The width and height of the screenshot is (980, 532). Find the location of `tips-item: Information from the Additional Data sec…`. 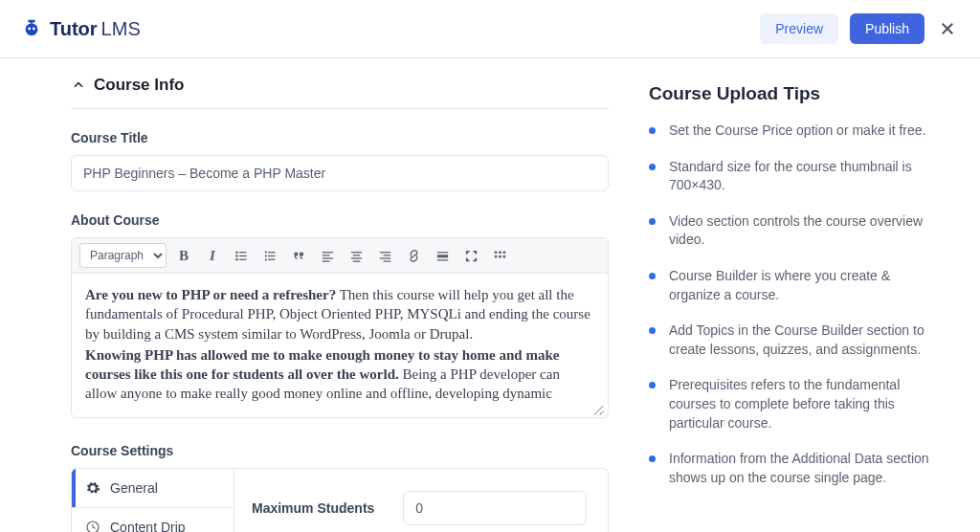

tips-item: Information from the Additional Data sec… is located at coordinates (790, 469).